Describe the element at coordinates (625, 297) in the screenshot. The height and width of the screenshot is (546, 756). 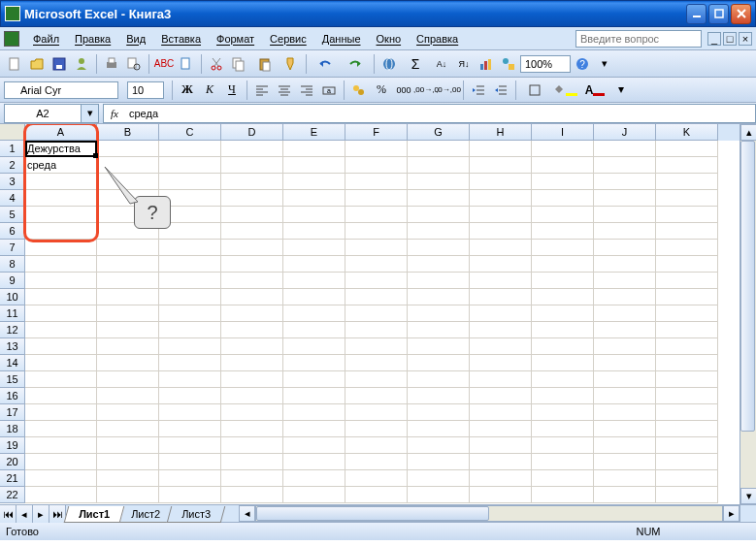
I see `cell-J10` at that location.